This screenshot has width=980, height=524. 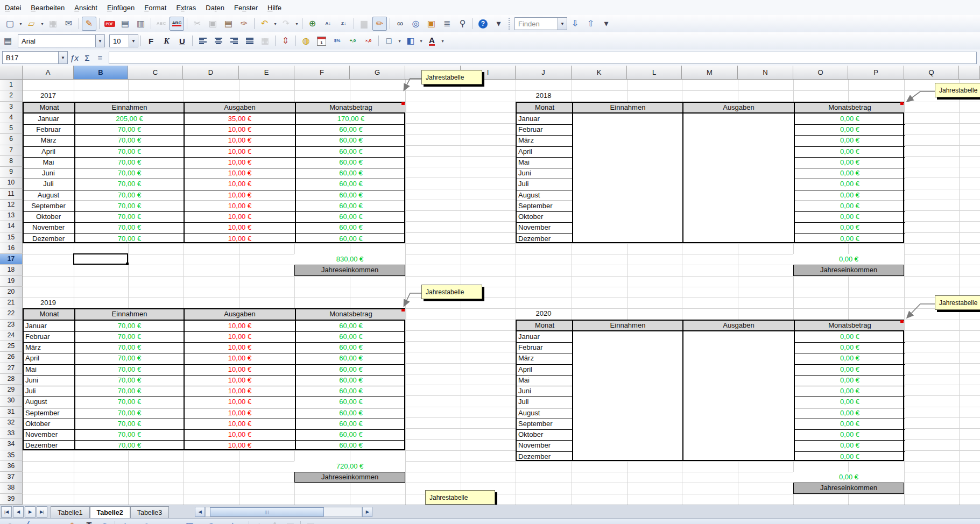 What do you see at coordinates (351, 314) in the screenshot?
I see `header-monatsbetrag-2019: Monatsbetrag` at bounding box center [351, 314].